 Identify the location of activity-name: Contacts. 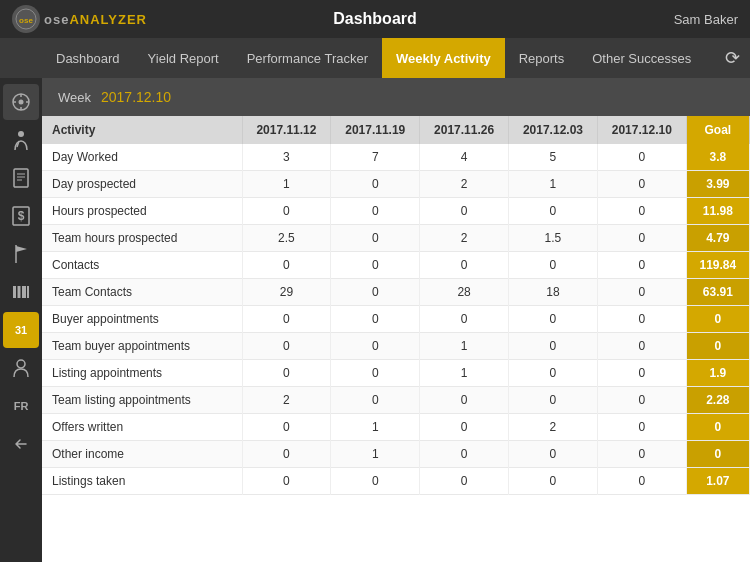
(142, 266).